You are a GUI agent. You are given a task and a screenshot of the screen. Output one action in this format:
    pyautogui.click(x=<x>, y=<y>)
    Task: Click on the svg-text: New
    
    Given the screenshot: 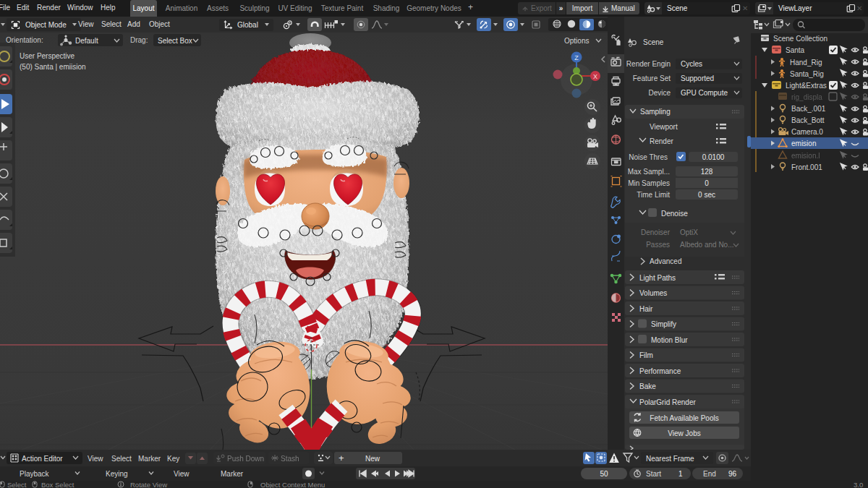 What is the action you would take?
    pyautogui.click(x=373, y=458)
    